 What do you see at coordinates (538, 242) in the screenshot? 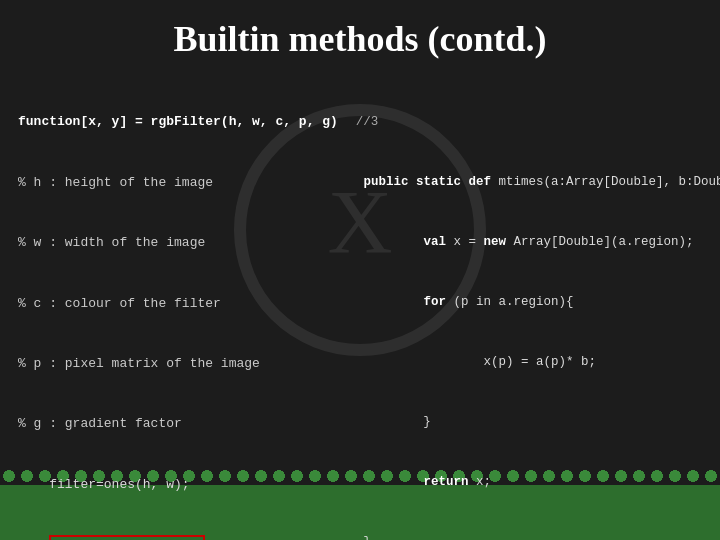
I see `right-mtimes1-val: val x = new Array[Double](a.region);` at bounding box center [538, 242].